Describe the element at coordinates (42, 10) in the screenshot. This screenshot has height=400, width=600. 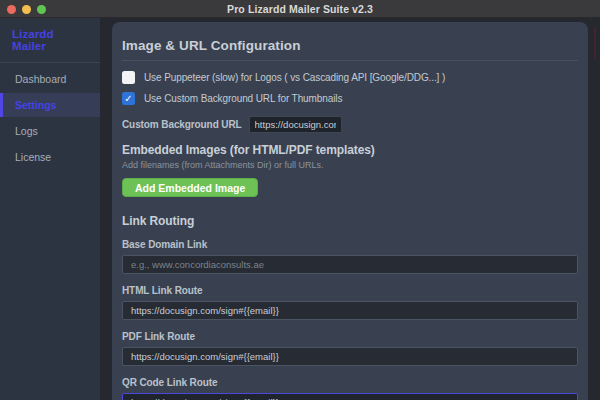
I see `maximize-button` at that location.